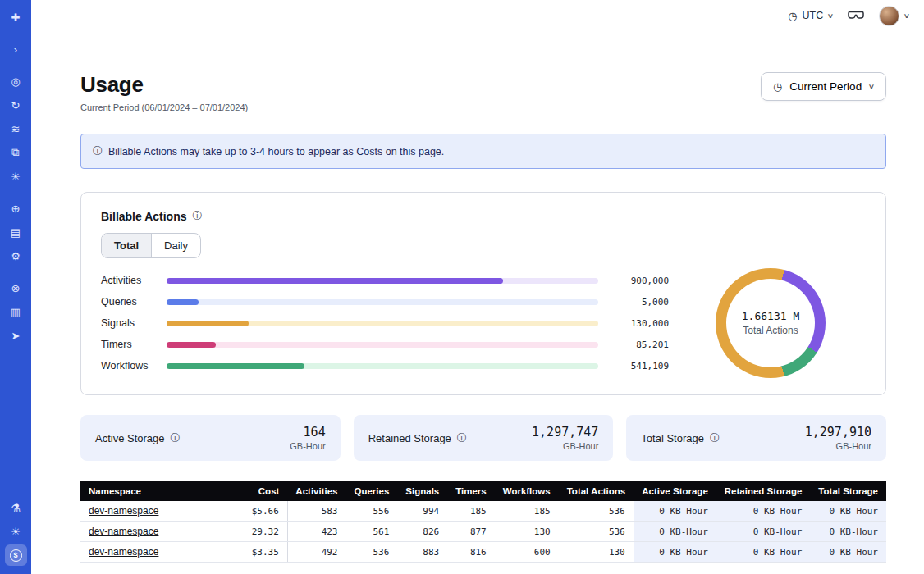 The width and height of the screenshot is (924, 574). I want to click on bar-value: 541,109, so click(638, 366).